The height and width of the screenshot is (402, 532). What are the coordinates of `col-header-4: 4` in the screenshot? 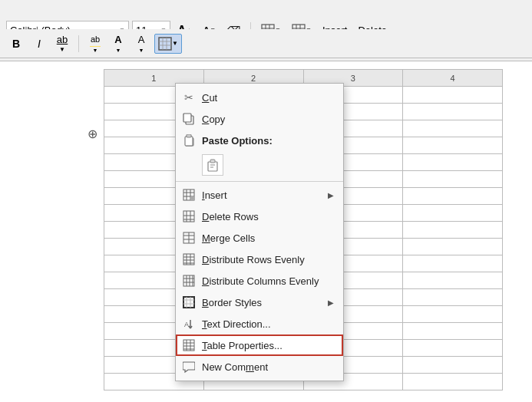 It's located at (453, 78).